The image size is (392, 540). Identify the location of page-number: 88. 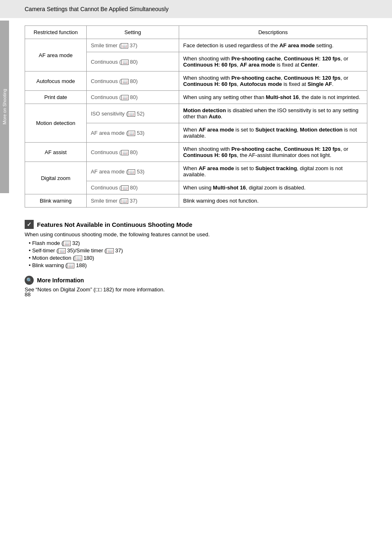
(28, 294).